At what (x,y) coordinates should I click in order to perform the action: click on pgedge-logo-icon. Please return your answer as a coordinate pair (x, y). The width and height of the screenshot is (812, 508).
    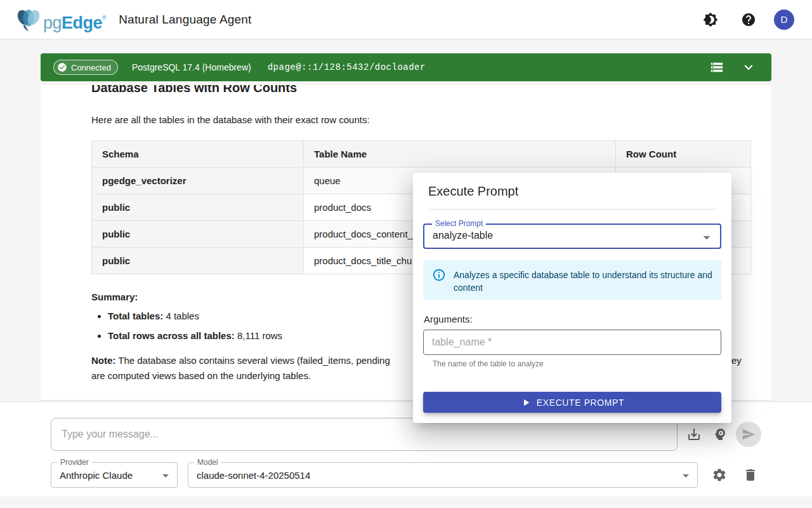
    Looking at the image, I should click on (29, 20).